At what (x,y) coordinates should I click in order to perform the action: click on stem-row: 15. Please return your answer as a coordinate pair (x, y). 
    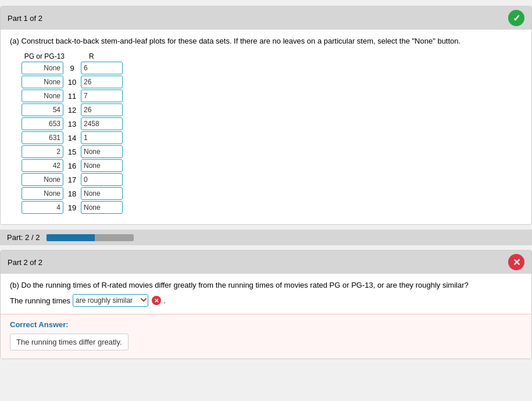
    Looking at the image, I should click on (272, 152).